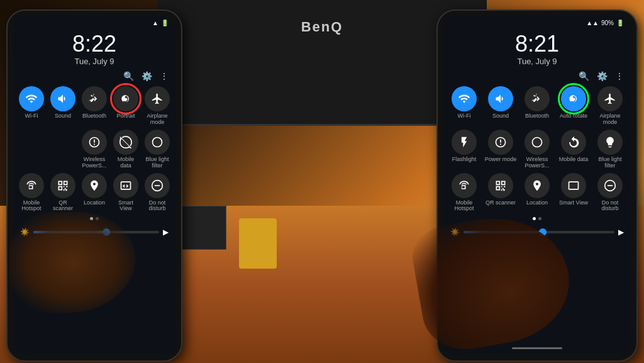  I want to click on tile-wireless-left: Wireless PowerS..., so click(94, 150).